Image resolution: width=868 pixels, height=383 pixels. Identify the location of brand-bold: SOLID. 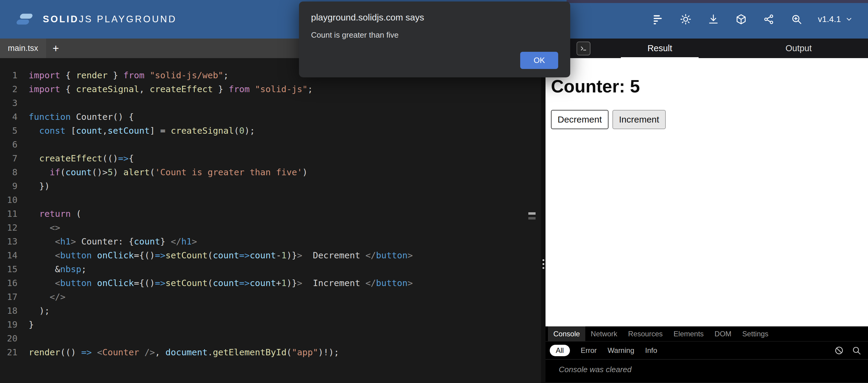
(61, 19).